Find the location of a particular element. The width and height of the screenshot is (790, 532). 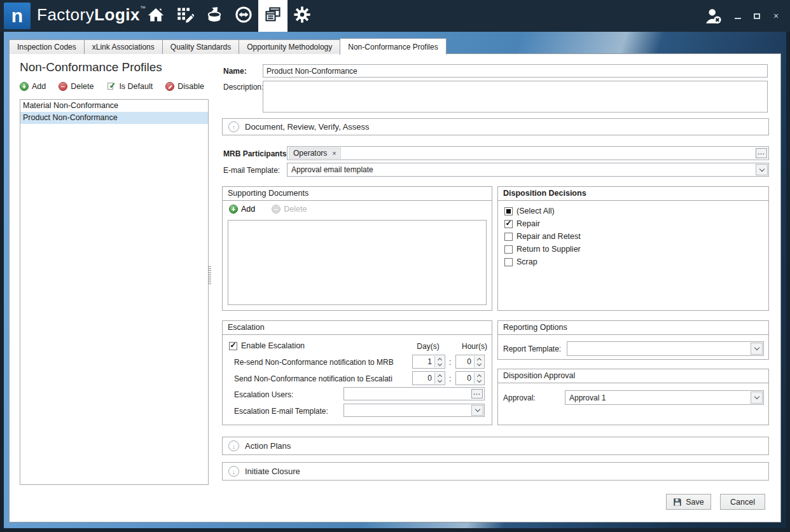

tab-strip: Inspection Codes xLink Associations Qual… is located at coordinates (228, 46).